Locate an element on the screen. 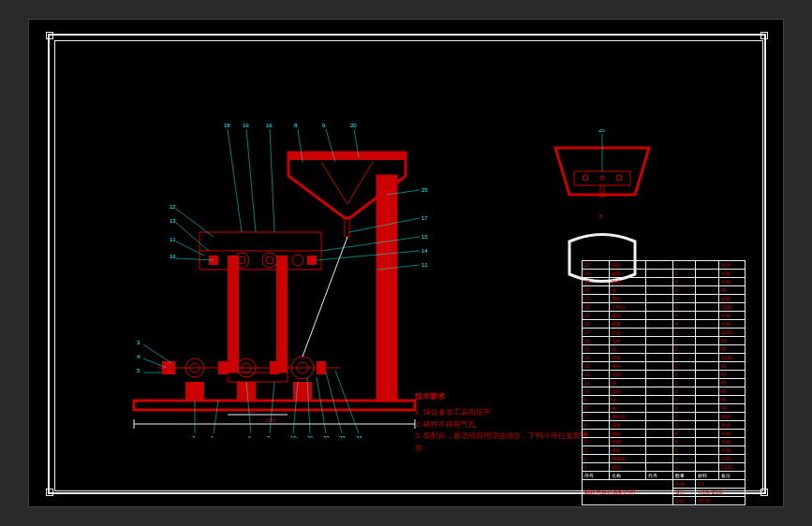 The height and width of the screenshot is (526, 812). balloon: 3 is located at coordinates (139, 343).